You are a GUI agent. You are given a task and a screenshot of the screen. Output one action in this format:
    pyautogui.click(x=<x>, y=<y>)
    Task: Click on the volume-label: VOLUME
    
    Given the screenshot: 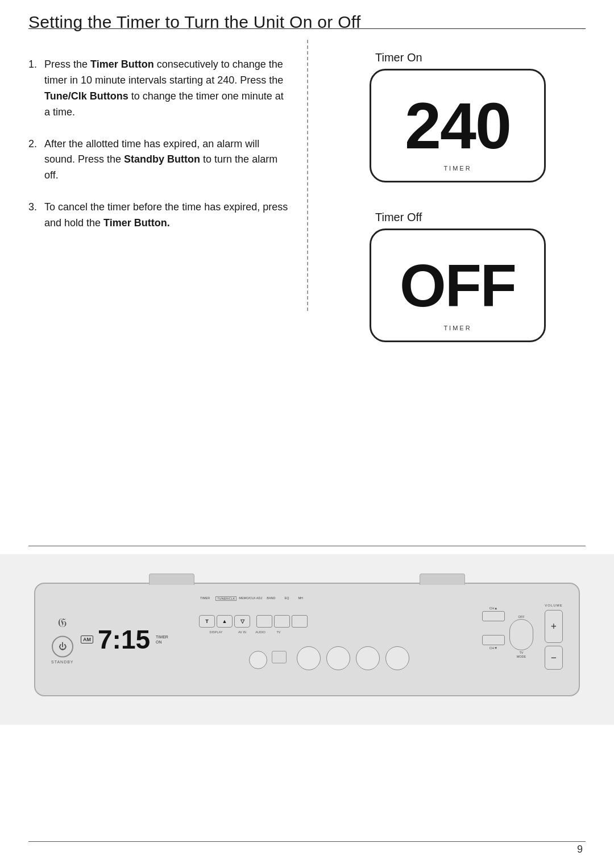 What is the action you would take?
    pyautogui.click(x=554, y=605)
    